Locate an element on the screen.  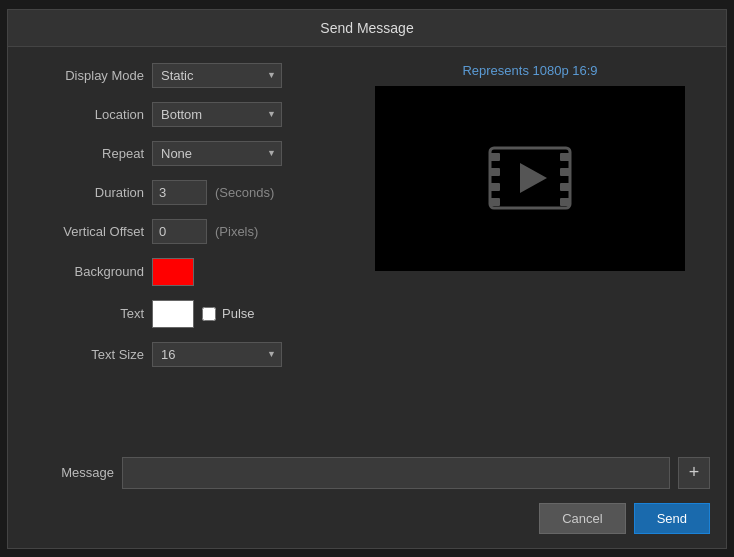
duration-unit: (Seconds) is located at coordinates (244, 192).